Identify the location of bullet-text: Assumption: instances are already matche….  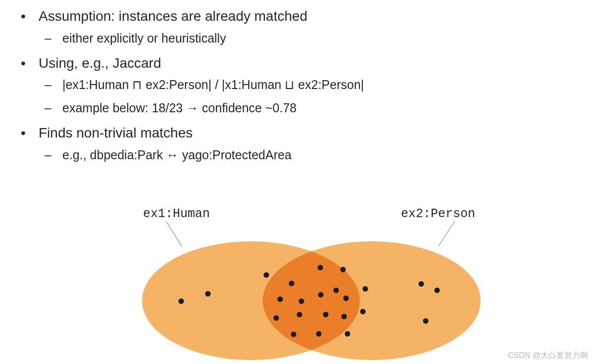
(173, 16).